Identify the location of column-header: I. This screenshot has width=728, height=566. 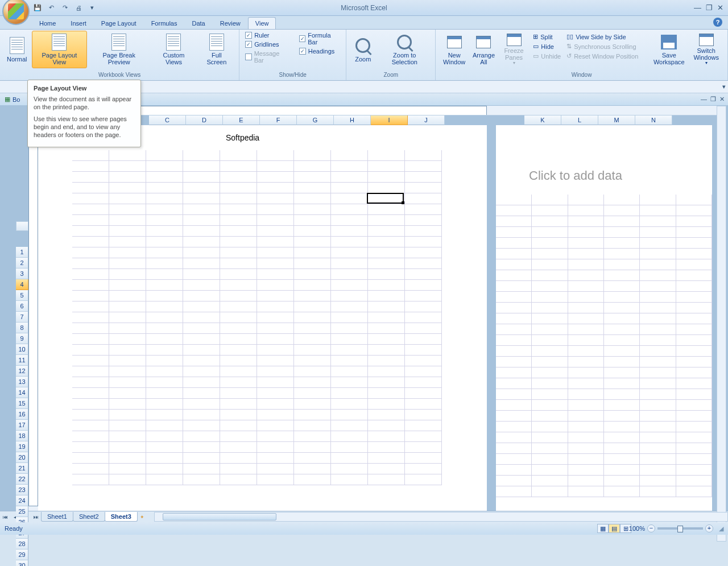
(389, 121).